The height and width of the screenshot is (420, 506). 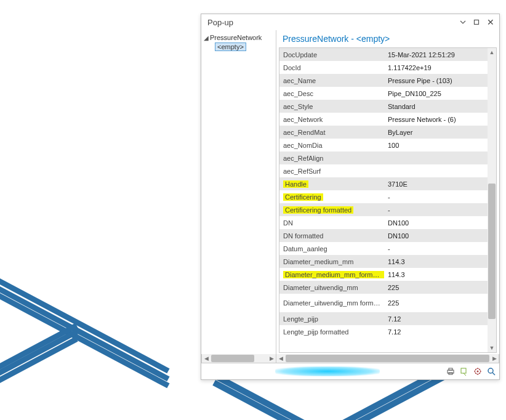 I want to click on attribute-value: Pressure Network - (6), so click(x=436, y=119).